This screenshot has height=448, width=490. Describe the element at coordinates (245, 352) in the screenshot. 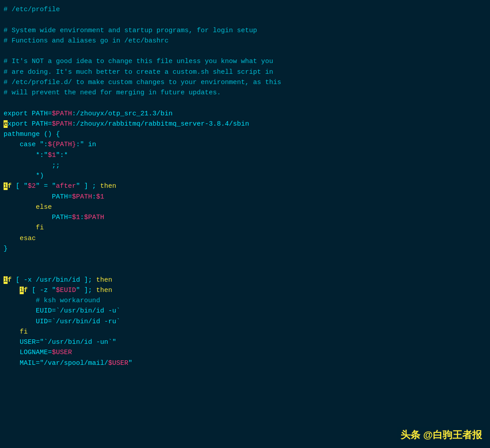

I see `code-line: LOGNAME=$USER` at that location.